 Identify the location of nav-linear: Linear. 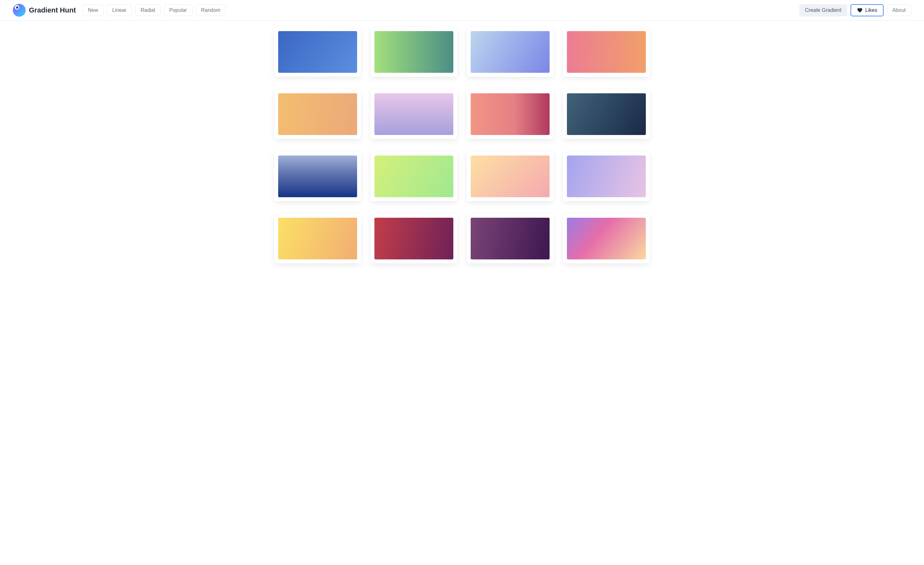
(119, 10).